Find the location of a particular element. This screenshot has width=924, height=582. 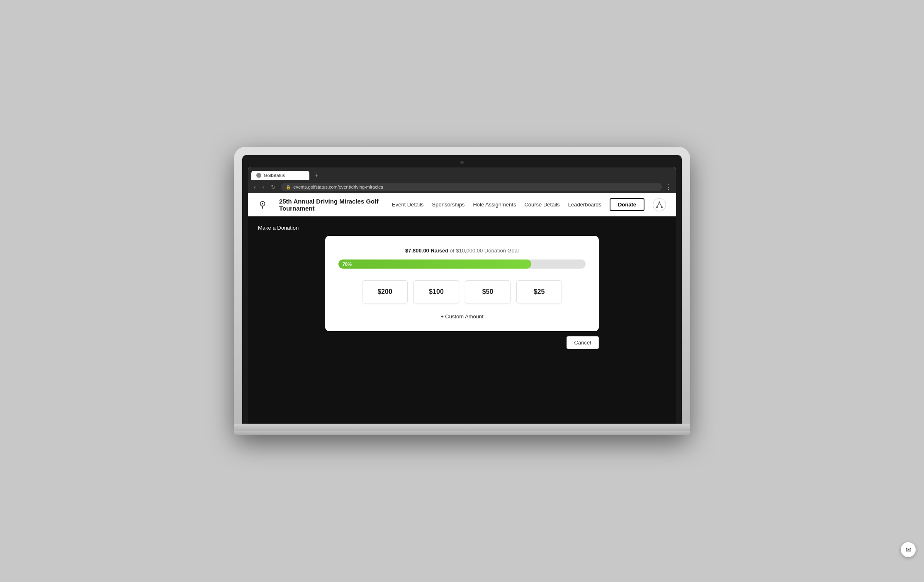

new-tab-button: + is located at coordinates (316, 175).